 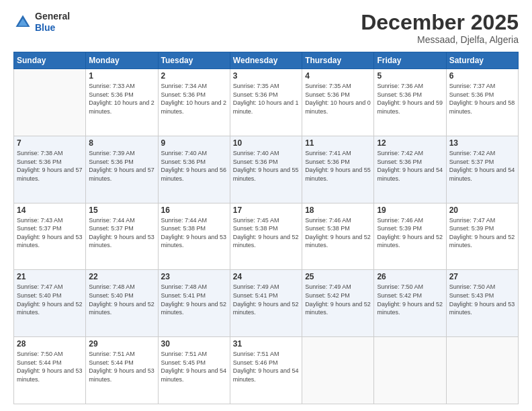 What do you see at coordinates (122, 300) in the screenshot?
I see `day-info: Sunrise: 7:48 AMSunset: 5:40 PMDaylight:…` at bounding box center [122, 300].